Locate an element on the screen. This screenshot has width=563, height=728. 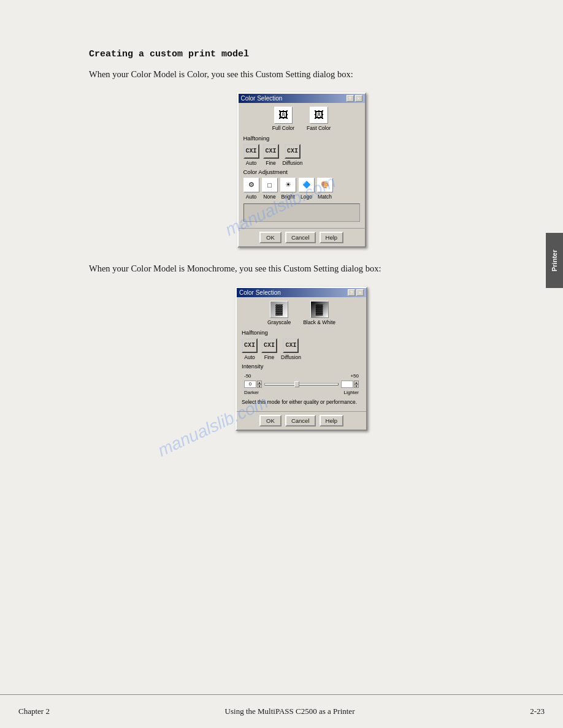
halftoning-diffusion-label: Diffusion is located at coordinates (293, 163).